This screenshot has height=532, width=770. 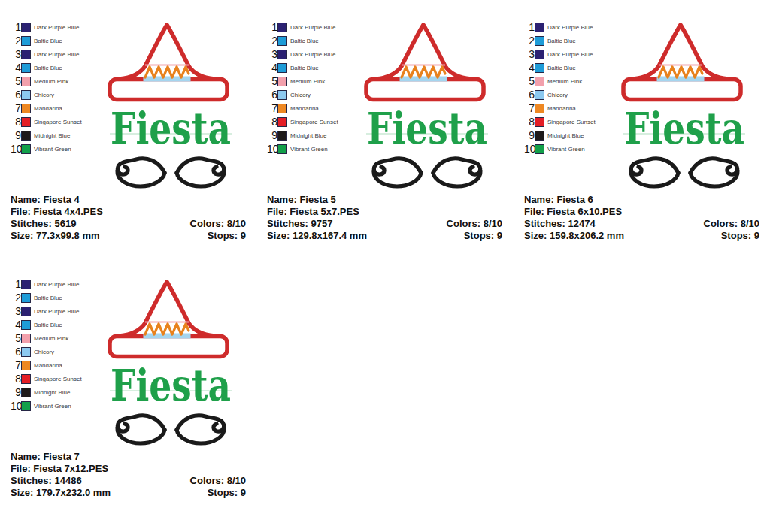 I want to click on size-label: Size:, so click(x=22, y=493).